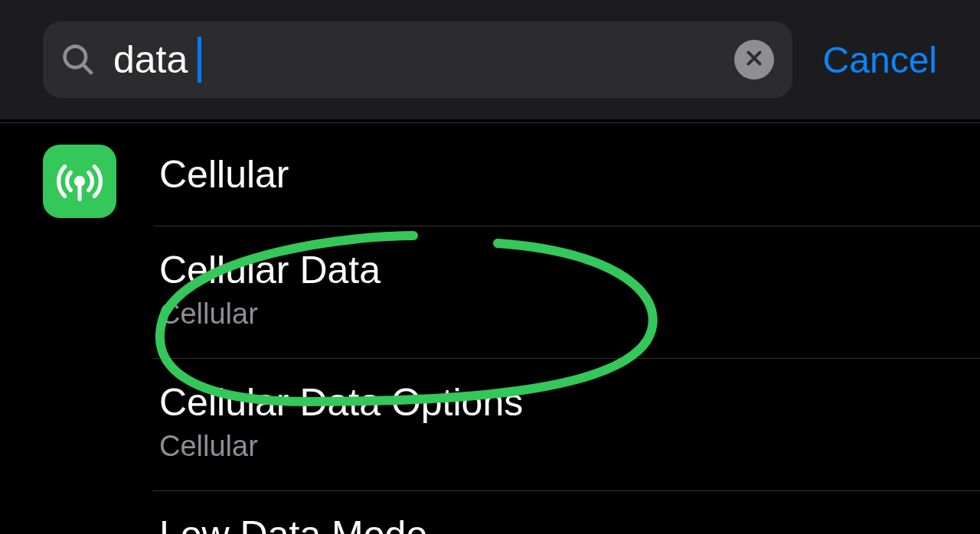 The width and height of the screenshot is (980, 534). What do you see at coordinates (880, 60) in the screenshot?
I see `cancel-button: Cancel` at bounding box center [880, 60].